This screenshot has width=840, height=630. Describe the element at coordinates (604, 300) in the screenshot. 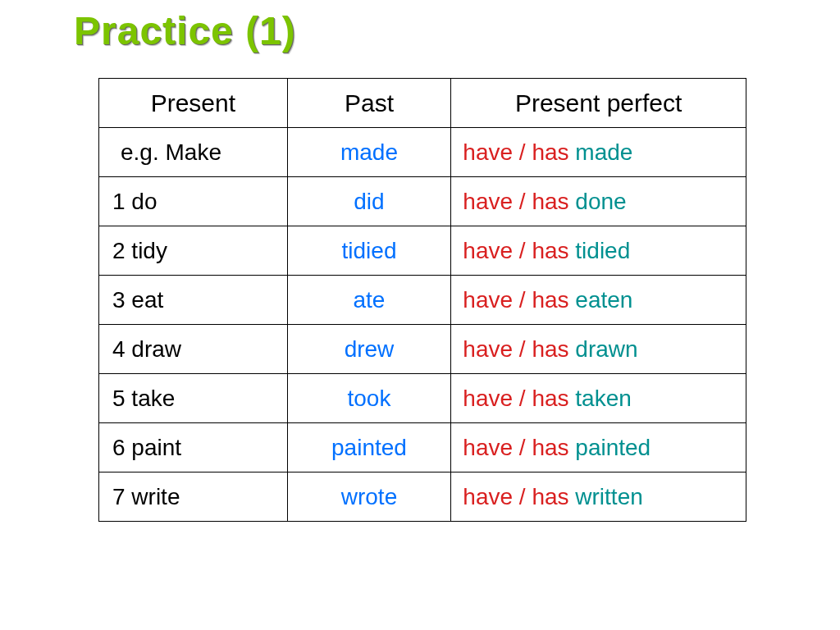

I see `perfect-participle: eaten` at that location.